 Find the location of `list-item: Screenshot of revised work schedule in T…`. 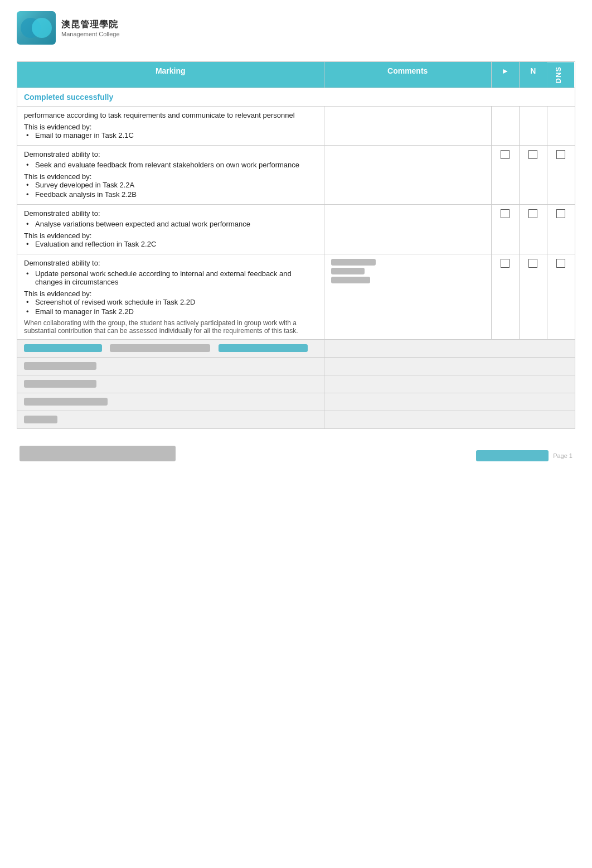

list-item: Screenshot of revised work schedule in T… is located at coordinates (172, 302).